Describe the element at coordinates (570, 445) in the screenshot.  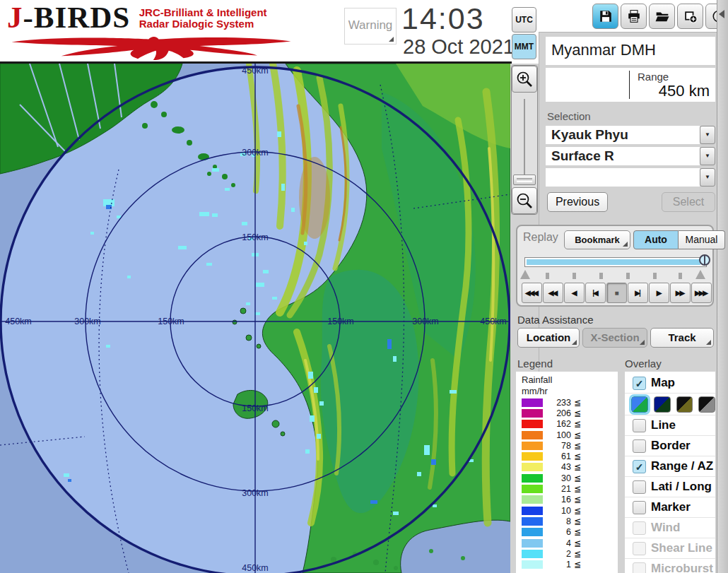
I see `legend-row: 78≦` at that location.